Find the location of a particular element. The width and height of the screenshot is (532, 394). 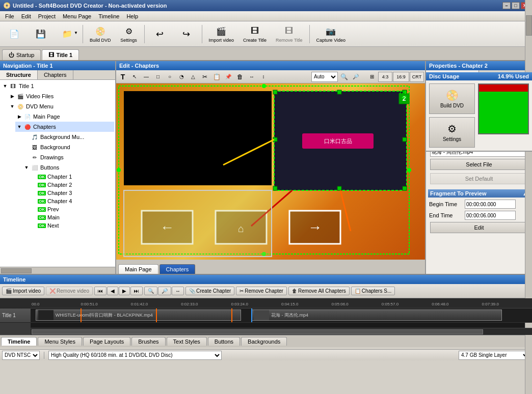

tl-end-btn: ⏭ is located at coordinates (137, 291).